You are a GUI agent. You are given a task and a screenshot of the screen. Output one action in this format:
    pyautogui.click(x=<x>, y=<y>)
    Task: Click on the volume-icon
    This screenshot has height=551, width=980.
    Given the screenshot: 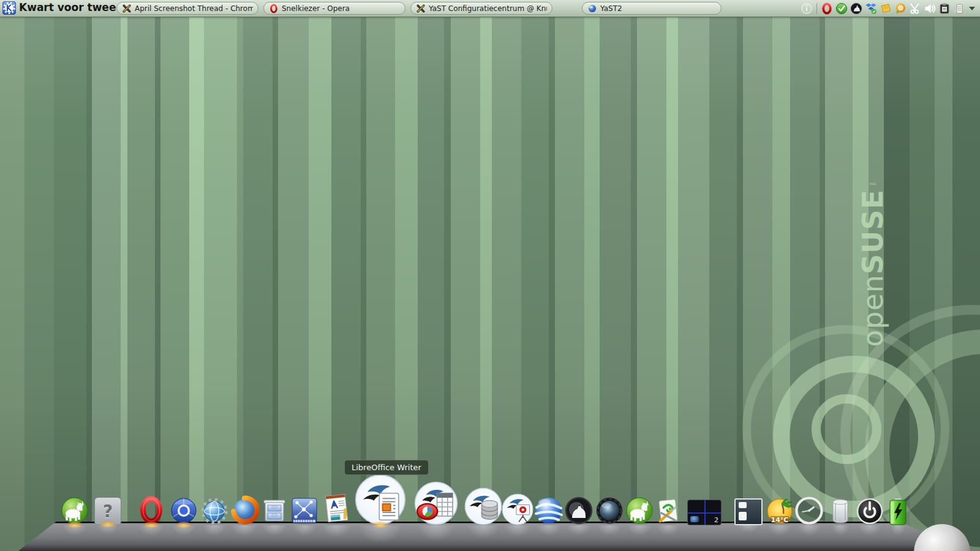 What is the action you would take?
    pyautogui.click(x=930, y=9)
    